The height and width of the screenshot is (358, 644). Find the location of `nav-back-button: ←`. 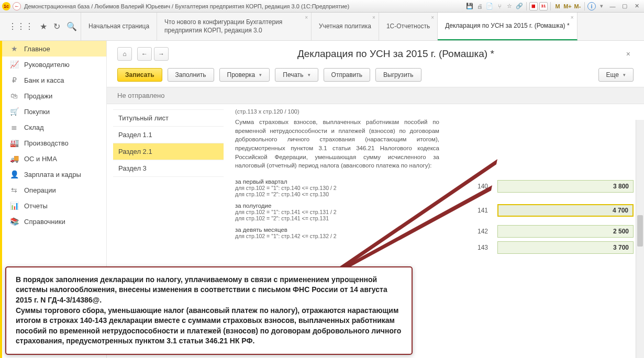

nav-back-button: ← is located at coordinates (145, 54).